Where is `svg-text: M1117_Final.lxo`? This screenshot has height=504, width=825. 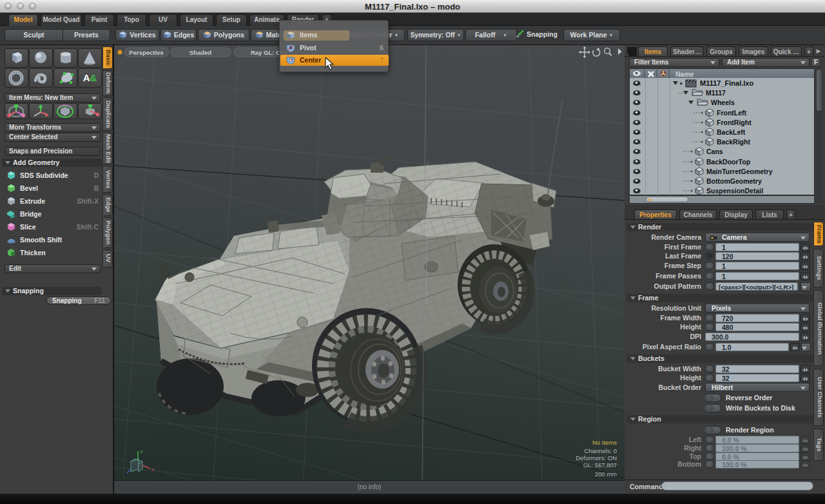
svg-text: M1117_Final.lxo is located at coordinates (727, 83).